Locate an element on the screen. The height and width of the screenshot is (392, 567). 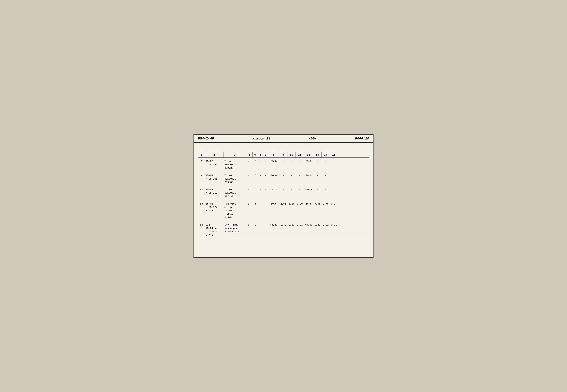
row-0-col-13: - is located at coordinates (317, 162).